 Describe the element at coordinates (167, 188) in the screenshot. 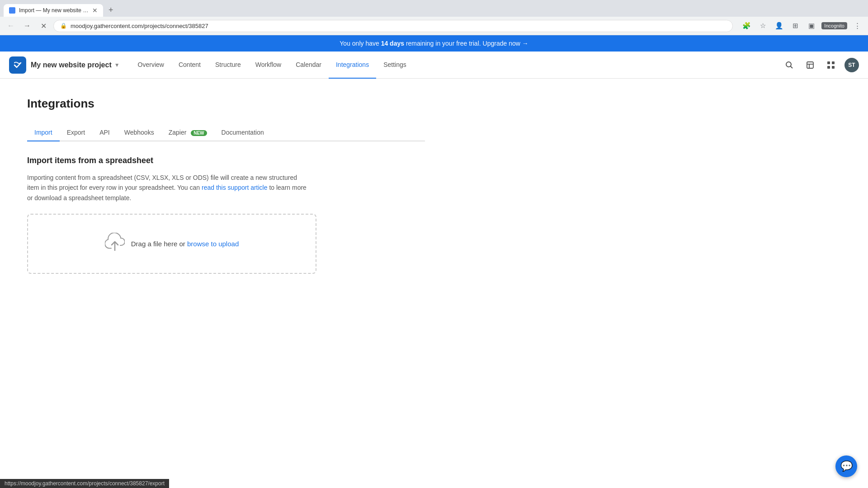

I see `import-description: Importing content from a spreadsheet (CS…` at that location.